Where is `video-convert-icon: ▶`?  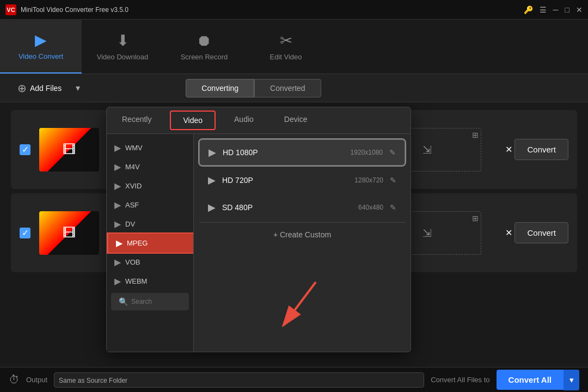 video-convert-icon: ▶ is located at coordinates (41, 40).